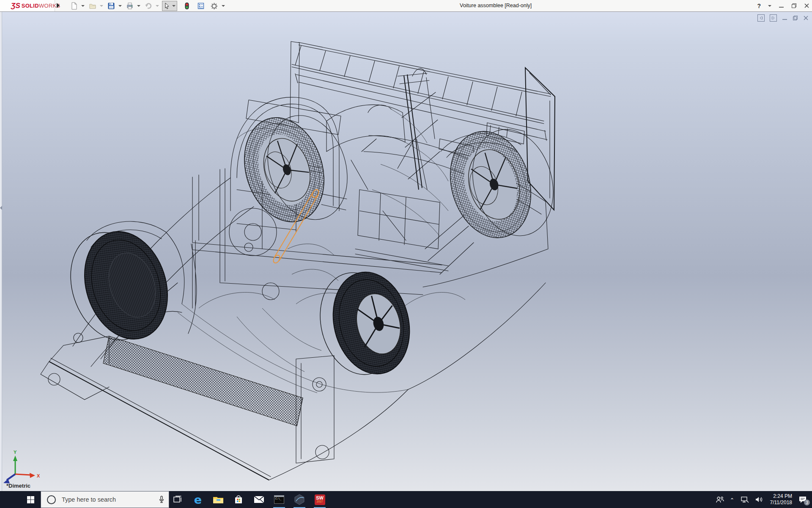  Describe the element at coordinates (198, 500) in the screenshot. I see `taskbar-edge: e` at that location.